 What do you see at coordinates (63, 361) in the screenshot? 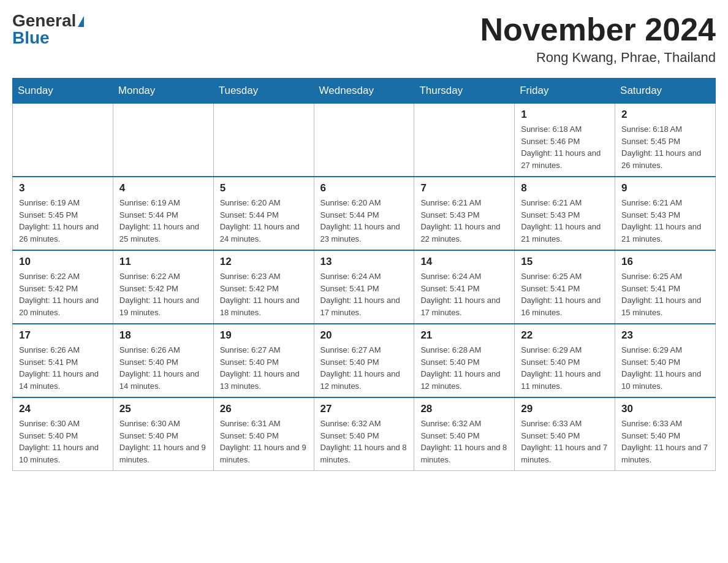
I see `calendar-cell: 17Sunrise: 6:26 AMSunset: 5:41 PMDayligh…` at bounding box center [63, 361].